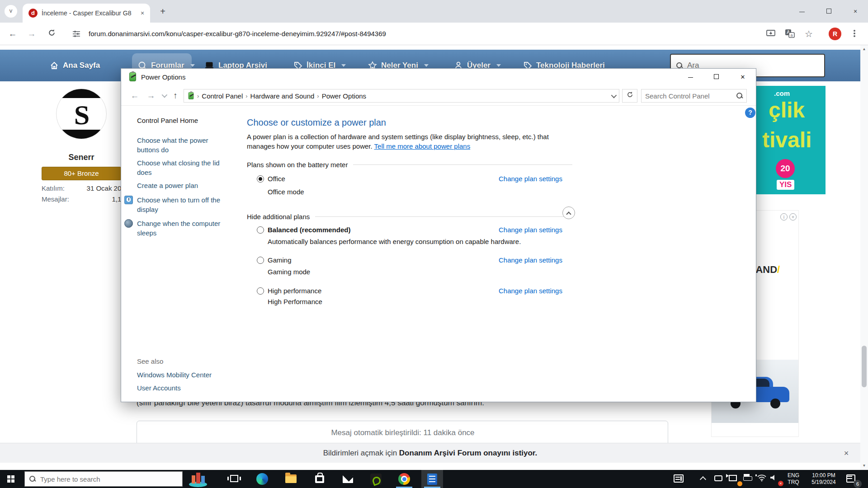 The width and height of the screenshot is (868, 488). Describe the element at coordinates (835, 34) in the screenshot. I see `browser-profile-avatar: R` at that location.